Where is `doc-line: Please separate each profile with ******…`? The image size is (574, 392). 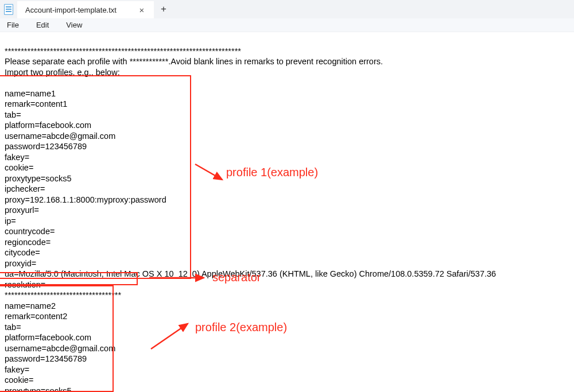
doc-line: Please separate each profile with ******… is located at coordinates (194, 61).